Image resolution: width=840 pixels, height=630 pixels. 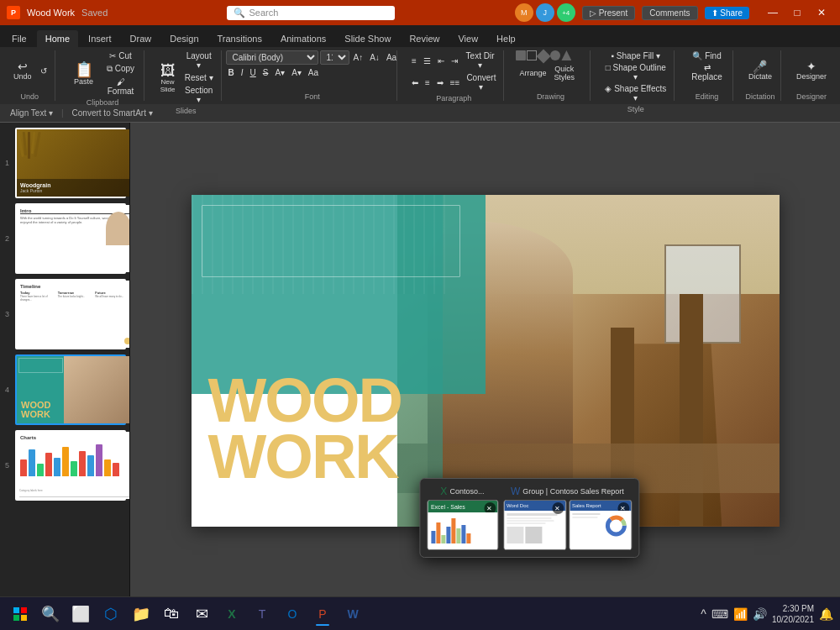 What do you see at coordinates (741, 614) in the screenshot?
I see `network-icon: 📶` at bounding box center [741, 614].